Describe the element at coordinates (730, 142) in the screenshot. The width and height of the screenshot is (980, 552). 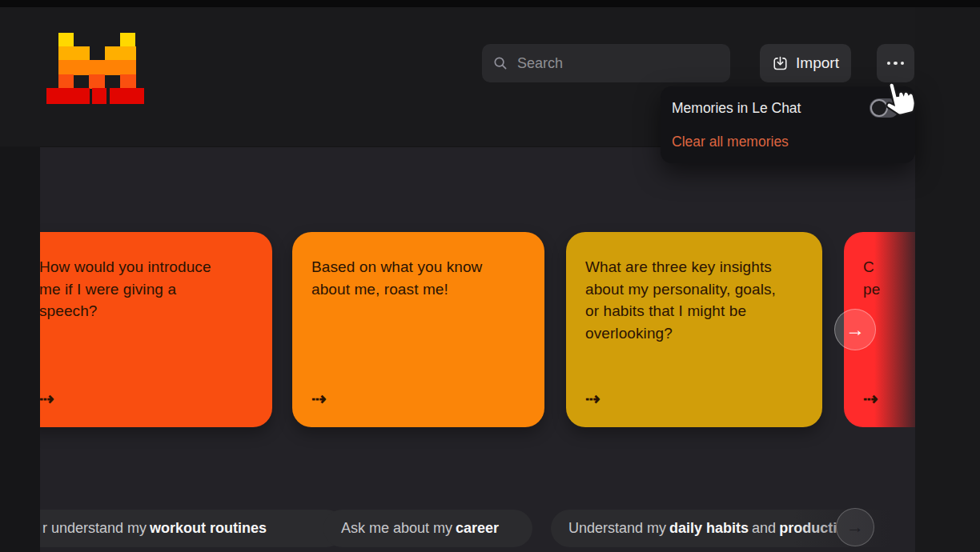
I see `clear-all-memories-label: Clear all memories` at that location.